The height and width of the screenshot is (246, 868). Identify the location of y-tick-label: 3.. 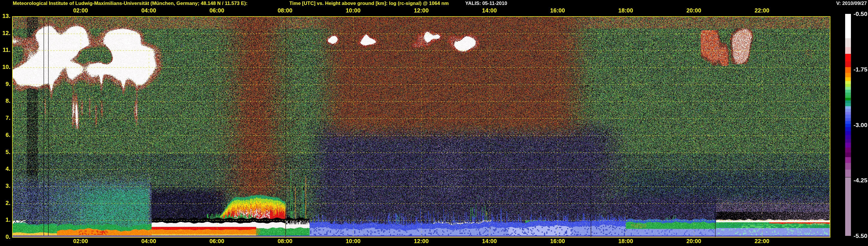
(5, 186).